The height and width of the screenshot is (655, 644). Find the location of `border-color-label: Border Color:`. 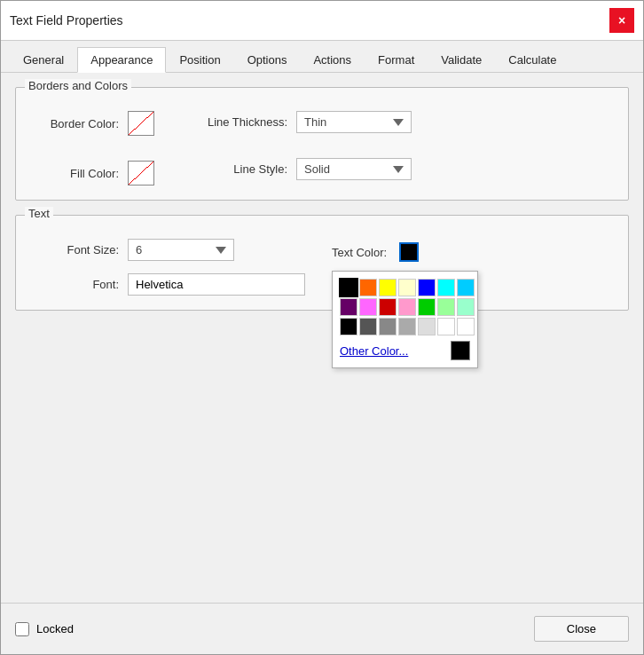

border-color-label: Border Color: is located at coordinates (75, 124).